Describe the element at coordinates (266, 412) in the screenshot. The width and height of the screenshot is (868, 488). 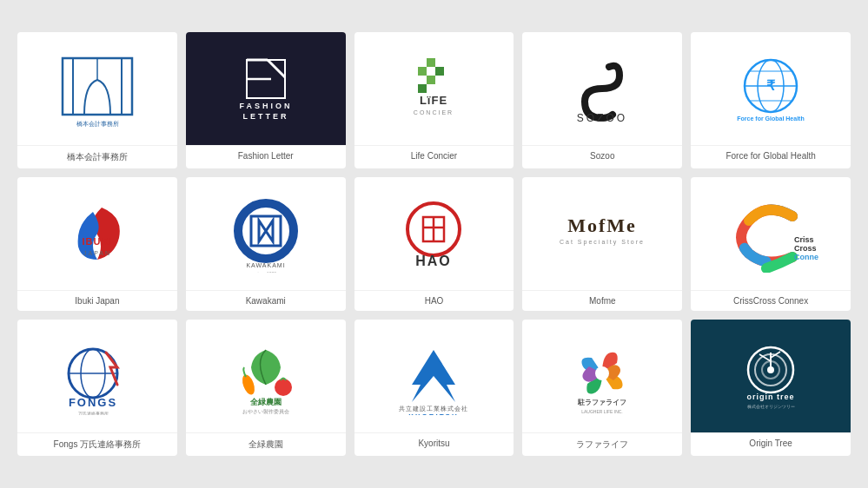
I see `svg-text: おやさい製作委員会` at that location.